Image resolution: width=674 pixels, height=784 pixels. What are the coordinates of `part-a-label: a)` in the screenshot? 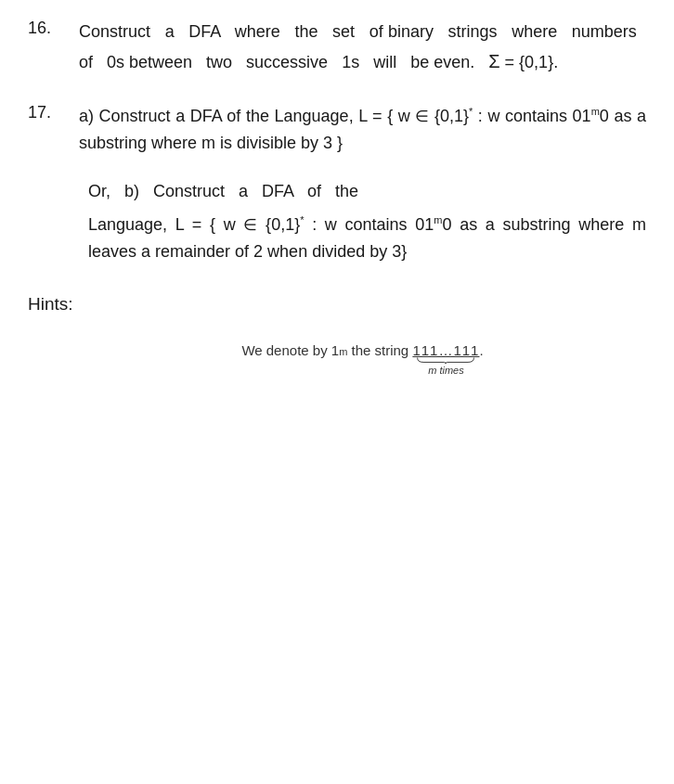 It's located at (86, 116).